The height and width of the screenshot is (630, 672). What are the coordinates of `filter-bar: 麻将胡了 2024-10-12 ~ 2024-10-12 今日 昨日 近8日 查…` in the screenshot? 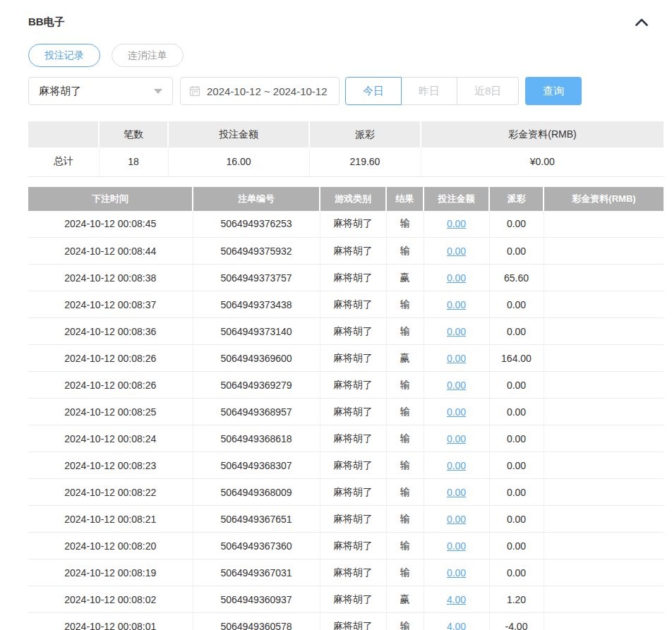 It's located at (346, 91).